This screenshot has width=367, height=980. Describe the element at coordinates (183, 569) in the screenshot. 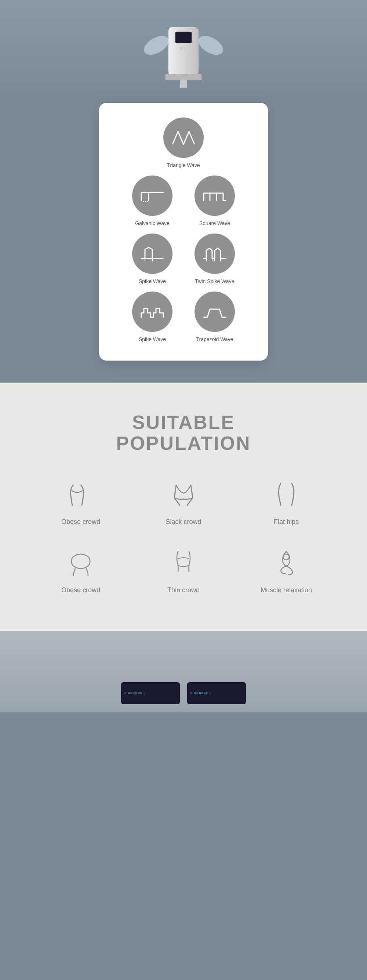

I see `population-item-thin: Thin crowd` at that location.